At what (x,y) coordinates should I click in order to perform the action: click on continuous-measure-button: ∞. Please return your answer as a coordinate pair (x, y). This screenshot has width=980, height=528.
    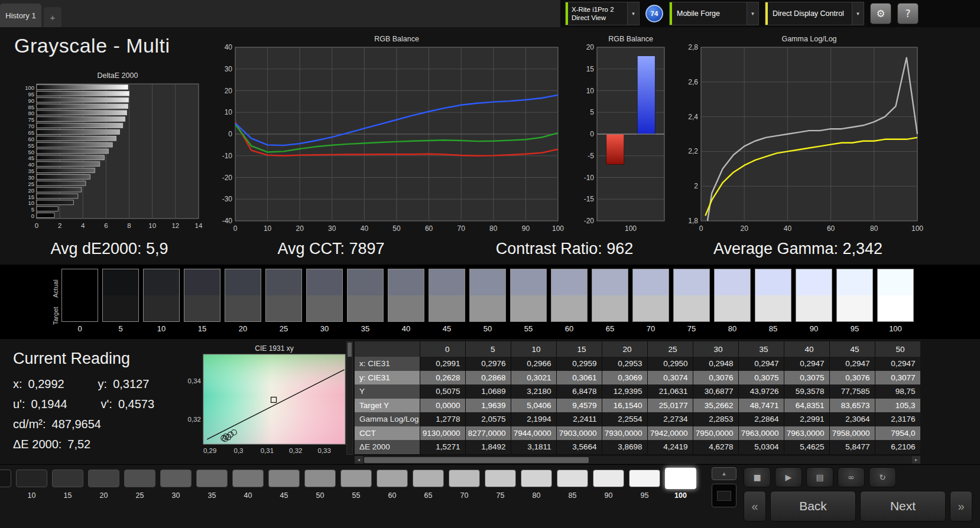
    Looking at the image, I should click on (851, 477).